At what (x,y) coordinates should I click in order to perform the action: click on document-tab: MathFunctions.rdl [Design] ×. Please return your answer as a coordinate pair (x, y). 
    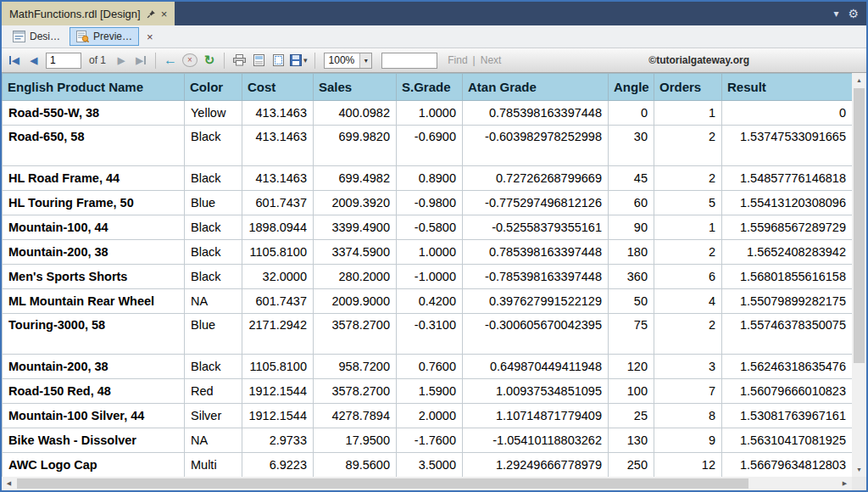
    Looking at the image, I should click on (88, 14).